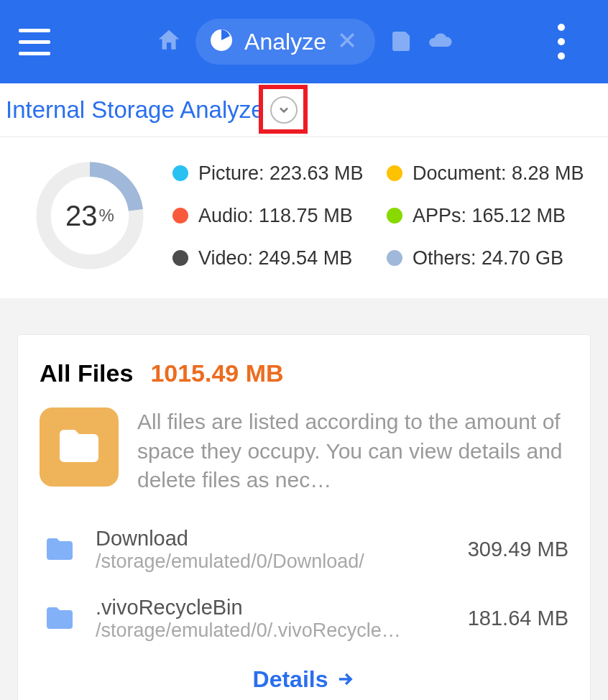 The width and height of the screenshot is (608, 700). What do you see at coordinates (304, 550) in the screenshot?
I see `file-row: Download /storage/emulated/0/Download/ 3…` at bounding box center [304, 550].